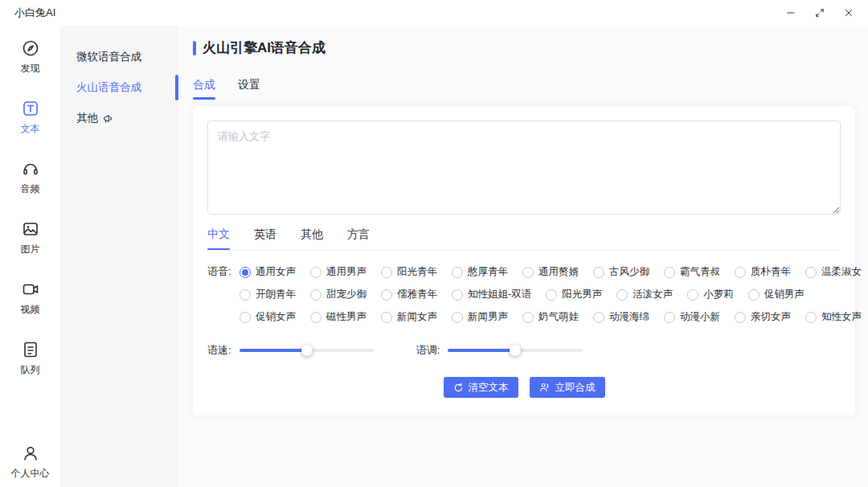  I want to click on voice-option: 憨厚青年, so click(480, 272).